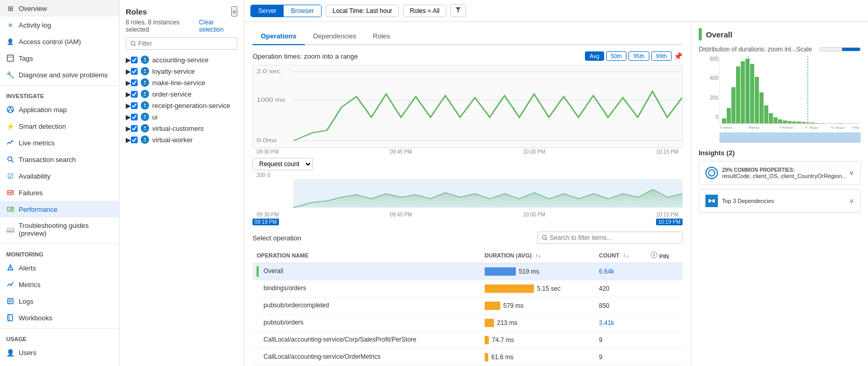  What do you see at coordinates (425, 11) in the screenshot?
I see `roles-filter-button: Roles = All` at bounding box center [425, 11].